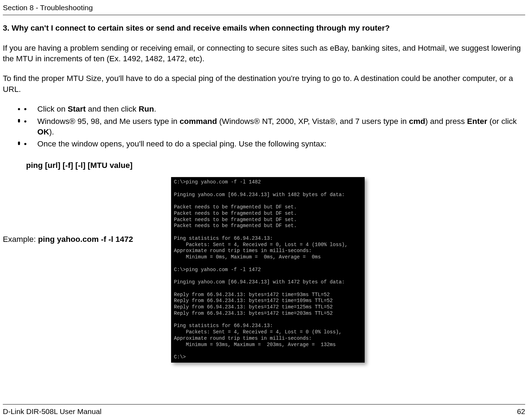  What do you see at coordinates (52, 132) in the screenshot?
I see `step-2-post2: ).` at bounding box center [52, 132].